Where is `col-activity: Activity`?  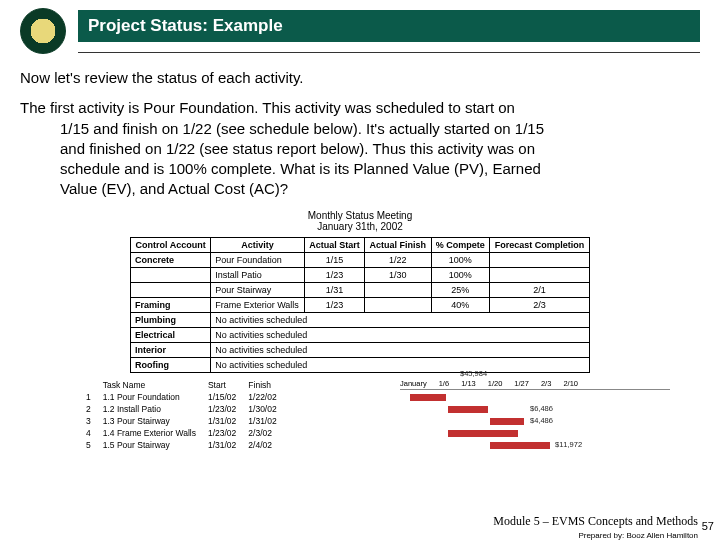 col-activity: Activity is located at coordinates (258, 244).